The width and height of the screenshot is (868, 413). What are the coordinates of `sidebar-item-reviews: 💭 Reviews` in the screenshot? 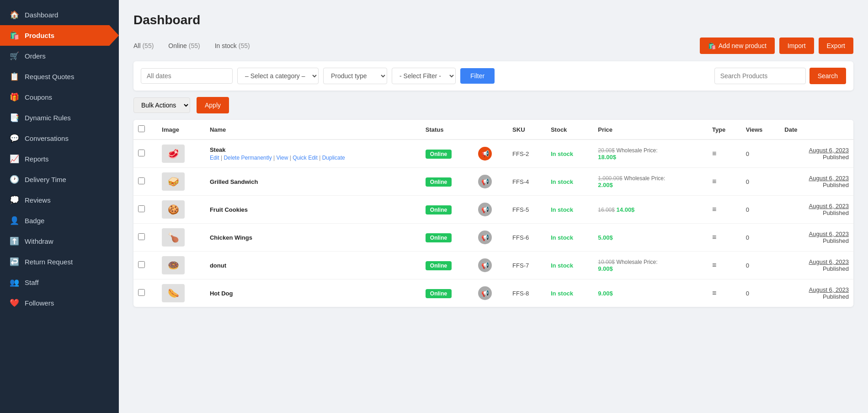 It's located at (59, 200).